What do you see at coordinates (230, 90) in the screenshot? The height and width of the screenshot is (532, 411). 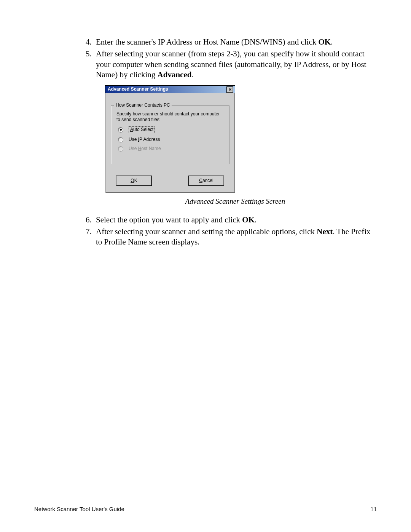 I see `close-button: ✕` at bounding box center [230, 90].